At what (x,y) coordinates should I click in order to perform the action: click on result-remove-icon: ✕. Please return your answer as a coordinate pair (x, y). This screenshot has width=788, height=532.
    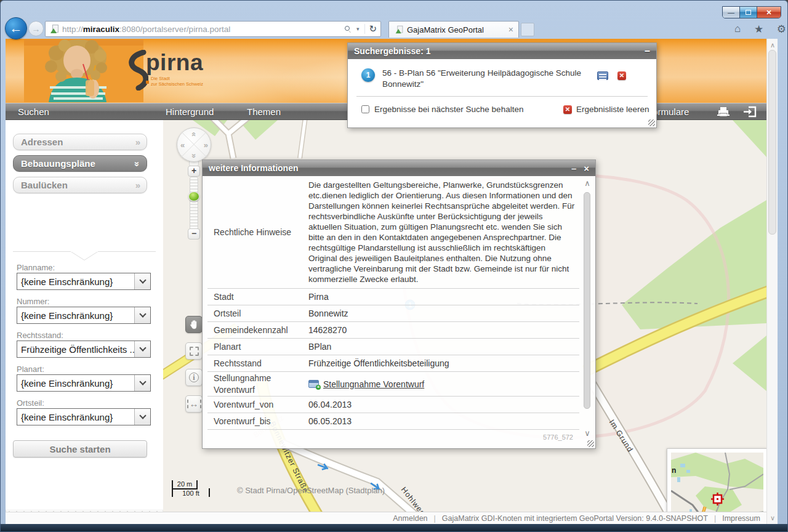
    Looking at the image, I should click on (622, 76).